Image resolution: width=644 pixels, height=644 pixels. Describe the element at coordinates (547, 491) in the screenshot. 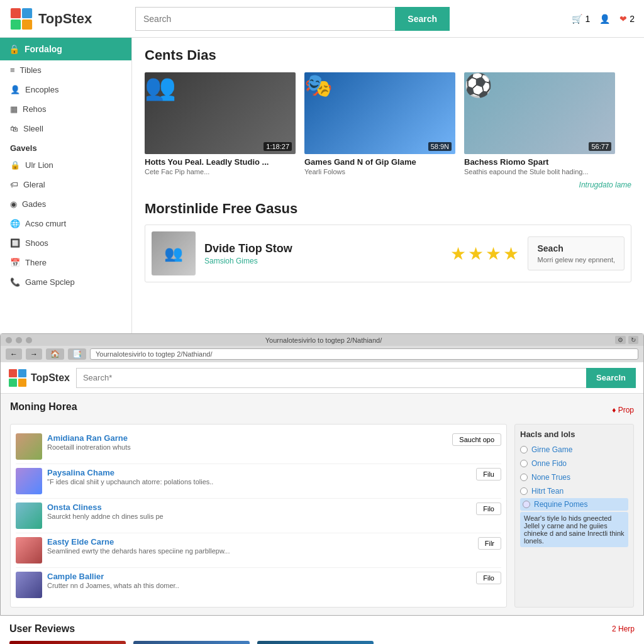

I see `radio-label-3: Hitrt Tean` at that location.